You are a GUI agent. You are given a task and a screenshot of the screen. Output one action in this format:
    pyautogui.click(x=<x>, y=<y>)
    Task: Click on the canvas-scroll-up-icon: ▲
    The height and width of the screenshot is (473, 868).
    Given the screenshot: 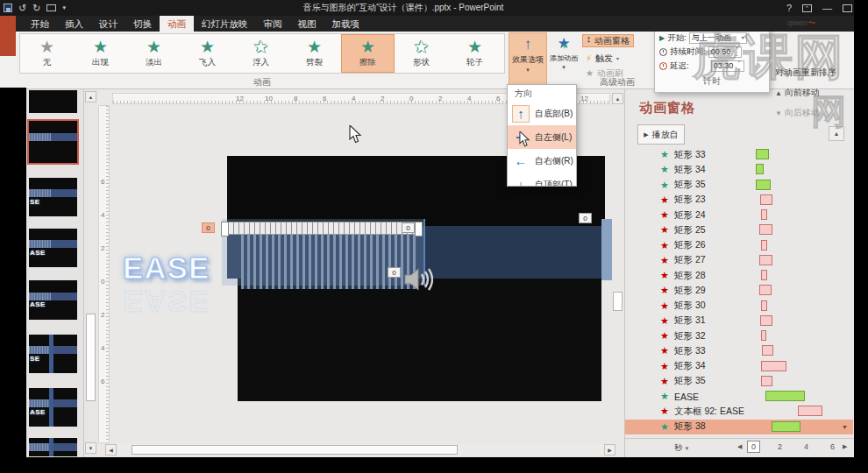 What is the action you would take?
    pyautogui.click(x=617, y=98)
    